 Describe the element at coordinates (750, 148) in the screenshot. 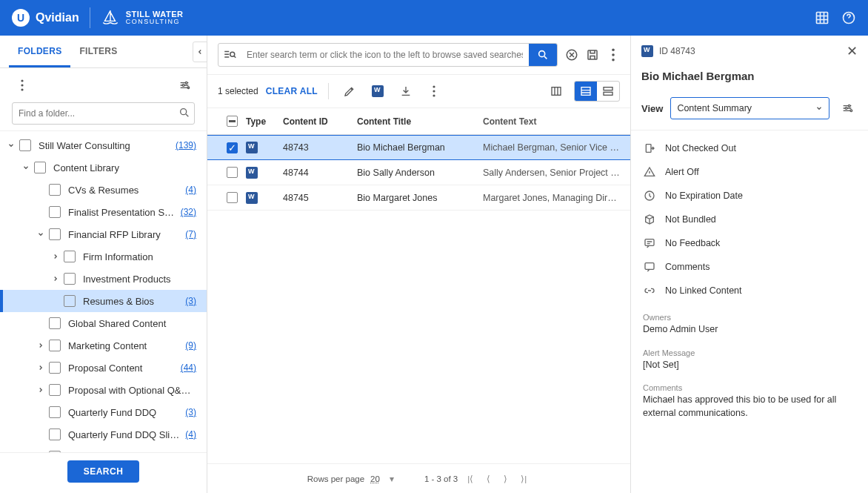

I see `meta-checkout: Not Checked Out` at that location.